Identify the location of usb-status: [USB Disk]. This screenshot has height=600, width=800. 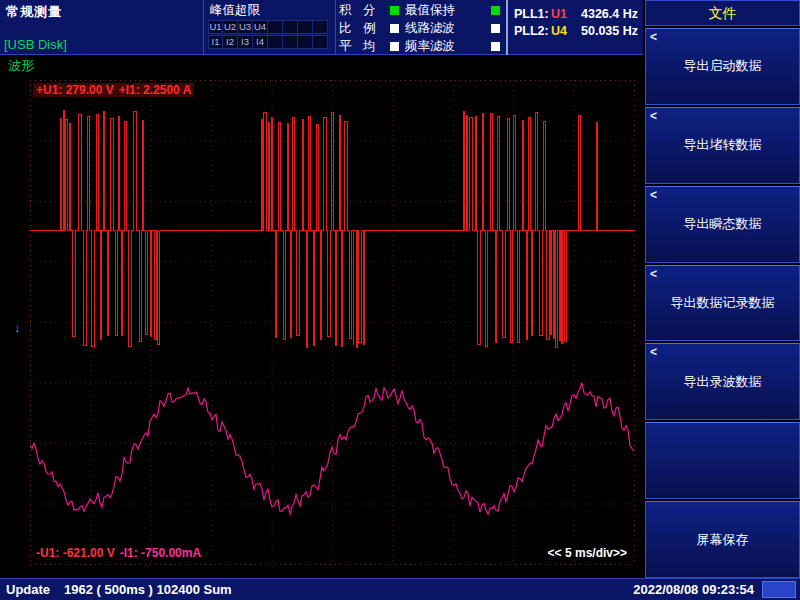
(36, 44).